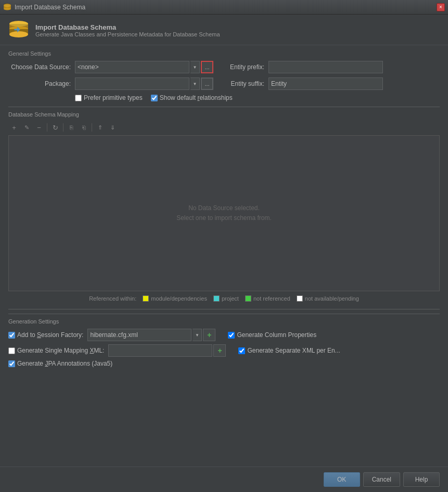 Image resolution: width=448 pixels, height=492 pixels. I want to click on single-mapping-xml-row: Generate Single Mapping XML: + Generate …, so click(224, 351).